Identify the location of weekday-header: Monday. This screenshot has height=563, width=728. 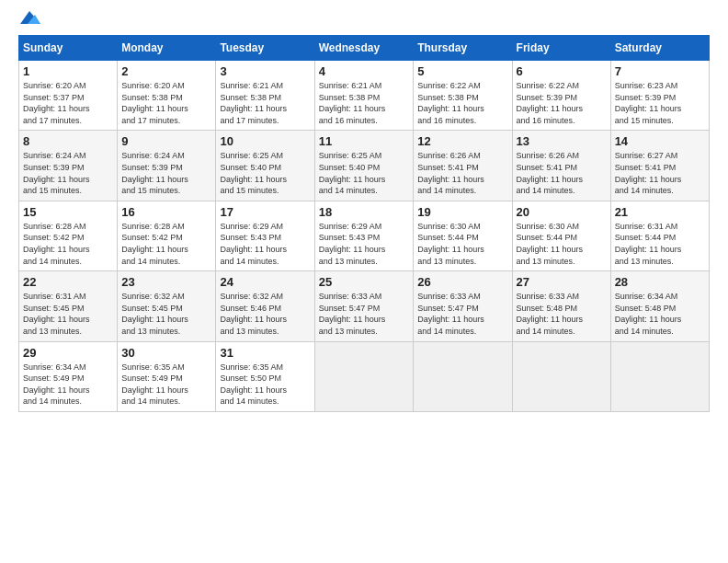
(167, 48).